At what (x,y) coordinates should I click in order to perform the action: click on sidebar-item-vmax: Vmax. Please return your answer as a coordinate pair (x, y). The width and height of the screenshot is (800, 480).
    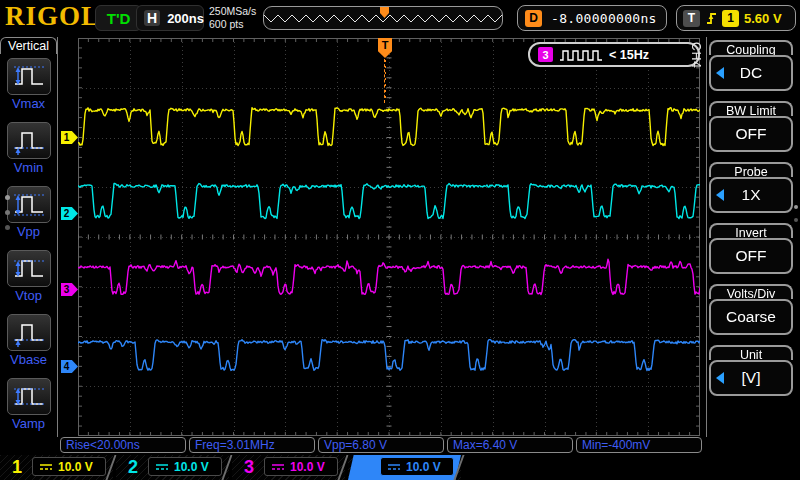
    Looking at the image, I should click on (28, 84).